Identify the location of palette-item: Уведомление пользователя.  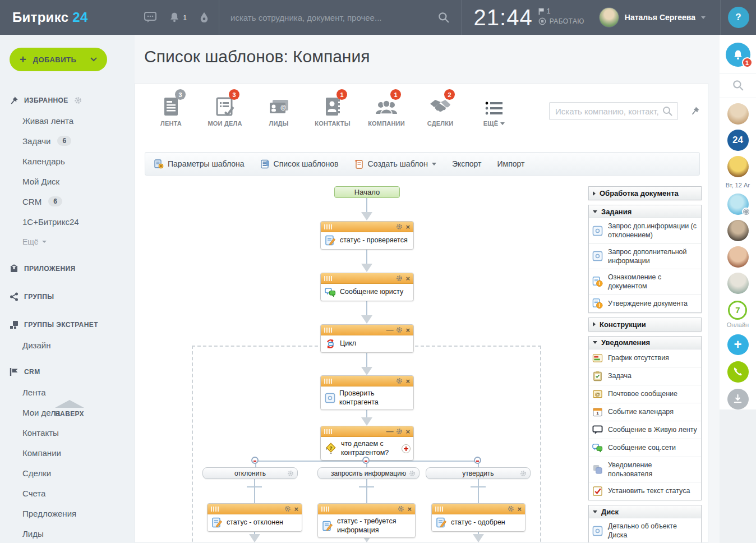
(645, 470).